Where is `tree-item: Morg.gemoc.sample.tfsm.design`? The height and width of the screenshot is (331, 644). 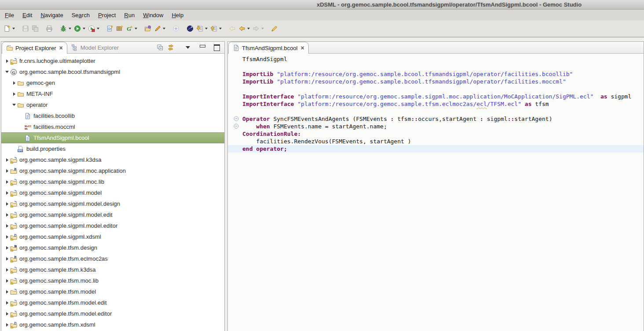
tree-item: Morg.gemoc.sample.tfsm.design is located at coordinates (113, 248).